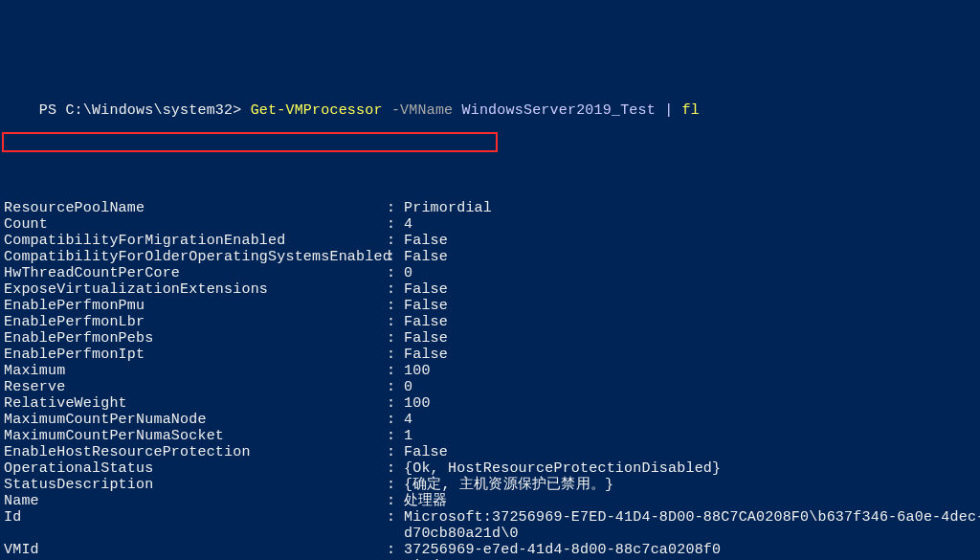 The height and width of the screenshot is (560, 980). Describe the element at coordinates (195, 371) in the screenshot. I see `property-label: Maximum` at that location.